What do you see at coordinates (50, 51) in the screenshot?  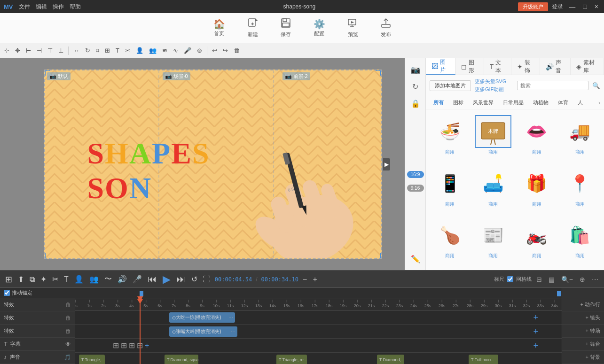 I see `sub-tool-align-right: ⊤` at bounding box center [50, 51].